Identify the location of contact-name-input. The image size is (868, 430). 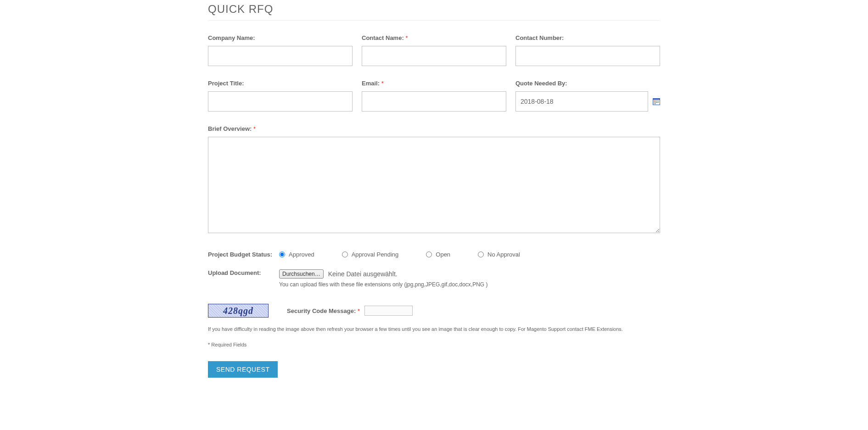
(434, 56).